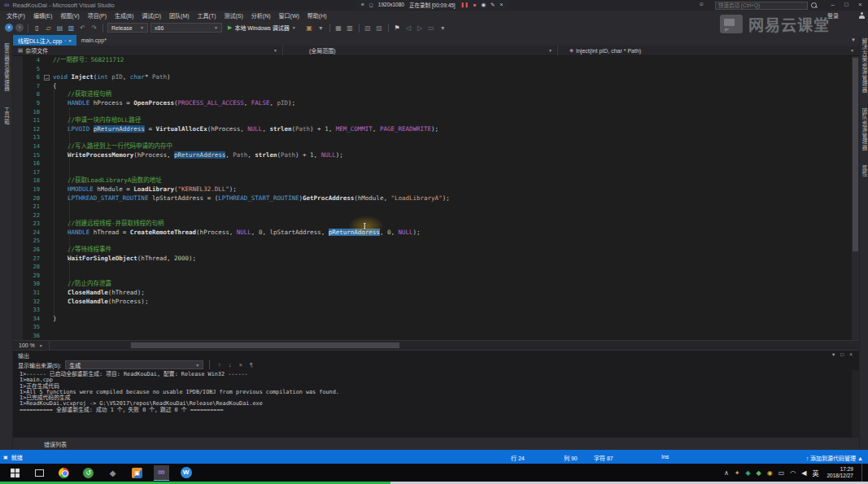 The width and height of the screenshot is (868, 484). What do you see at coordinates (7, 68) in the screenshot?
I see `left-strip-tab-server-explorer: 服务器资源管理器` at bounding box center [7, 68].